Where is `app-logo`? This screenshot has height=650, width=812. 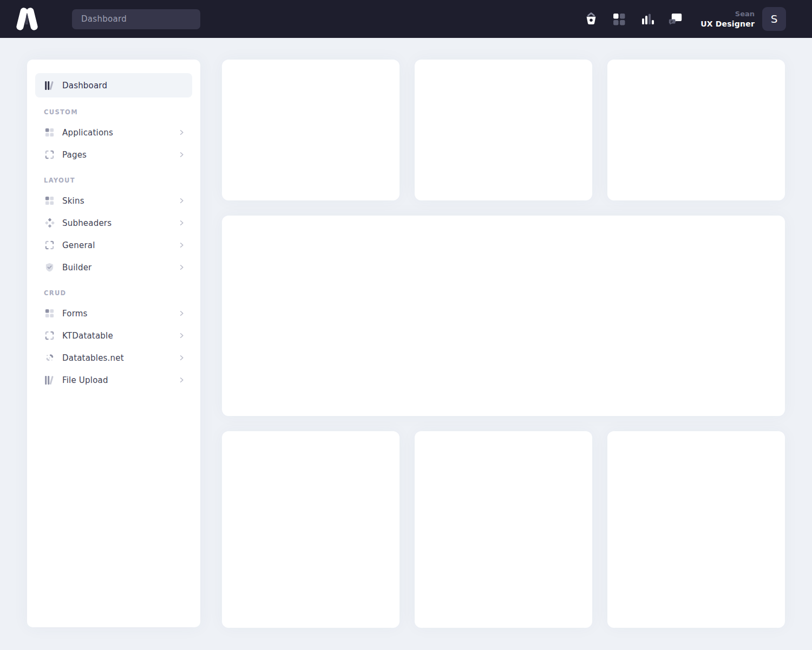 app-logo is located at coordinates (27, 19).